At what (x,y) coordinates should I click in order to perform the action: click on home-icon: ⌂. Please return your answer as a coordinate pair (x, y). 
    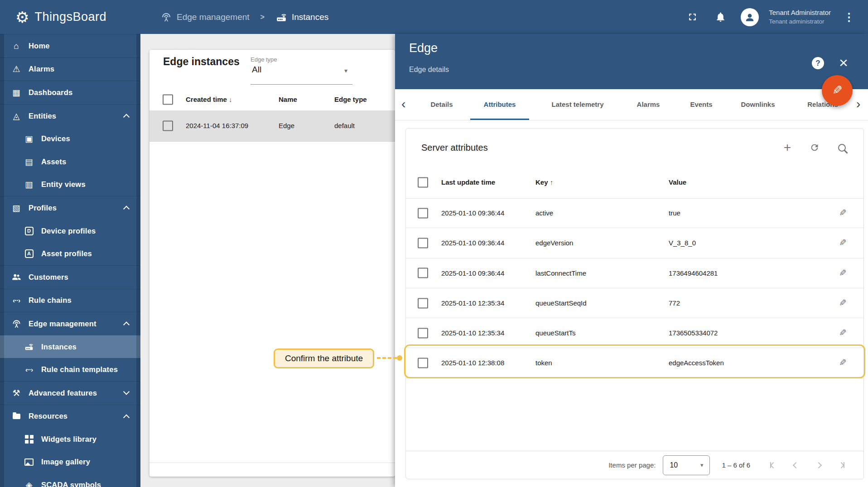
    Looking at the image, I should click on (16, 46).